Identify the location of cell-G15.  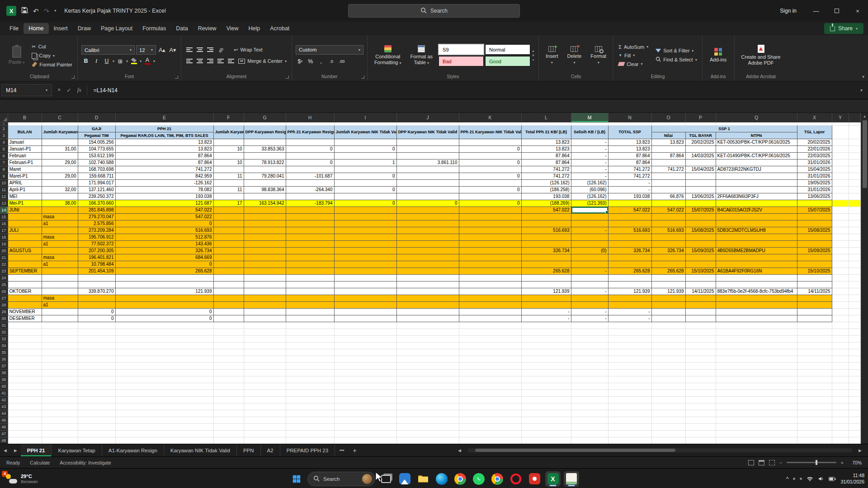
(265, 217).